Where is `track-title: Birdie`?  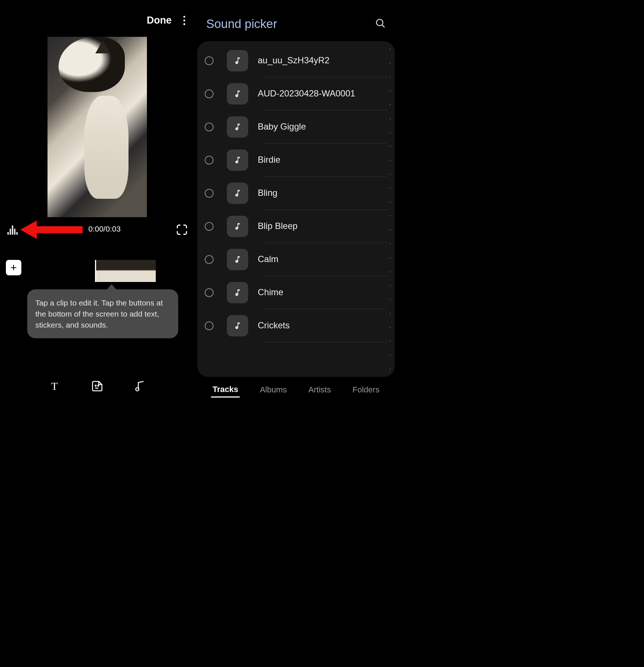 track-title: Birdie is located at coordinates (324, 160).